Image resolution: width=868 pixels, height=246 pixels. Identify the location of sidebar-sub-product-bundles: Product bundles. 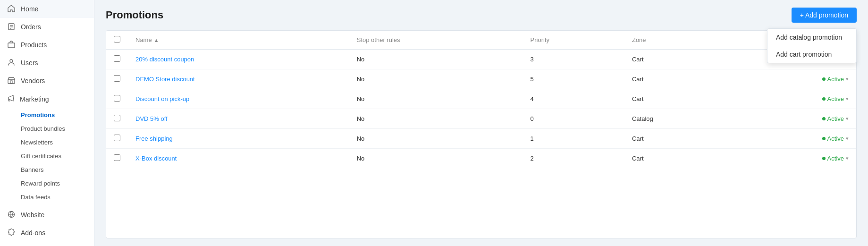
(47, 128).